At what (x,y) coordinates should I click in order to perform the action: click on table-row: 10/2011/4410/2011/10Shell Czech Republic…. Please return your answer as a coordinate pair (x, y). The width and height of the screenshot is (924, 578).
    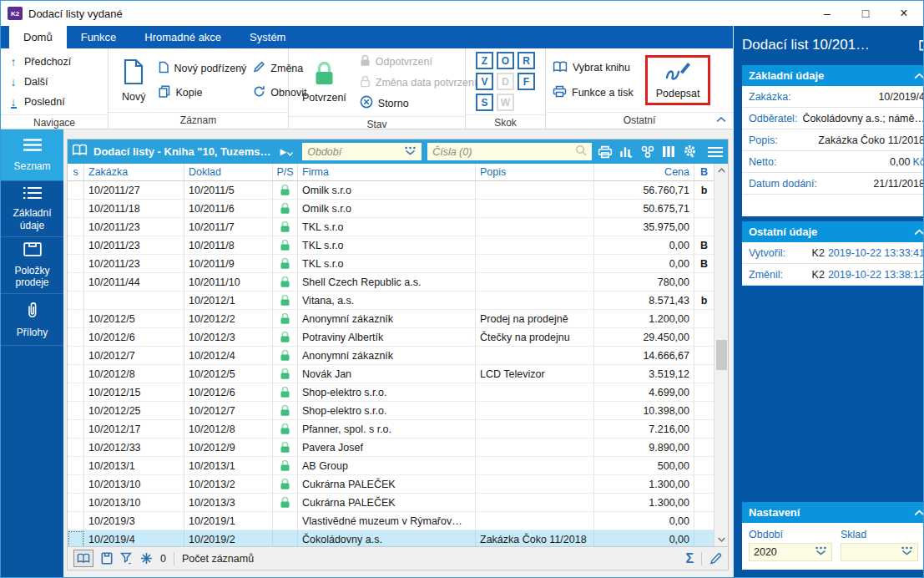
    Looking at the image, I should click on (391, 282).